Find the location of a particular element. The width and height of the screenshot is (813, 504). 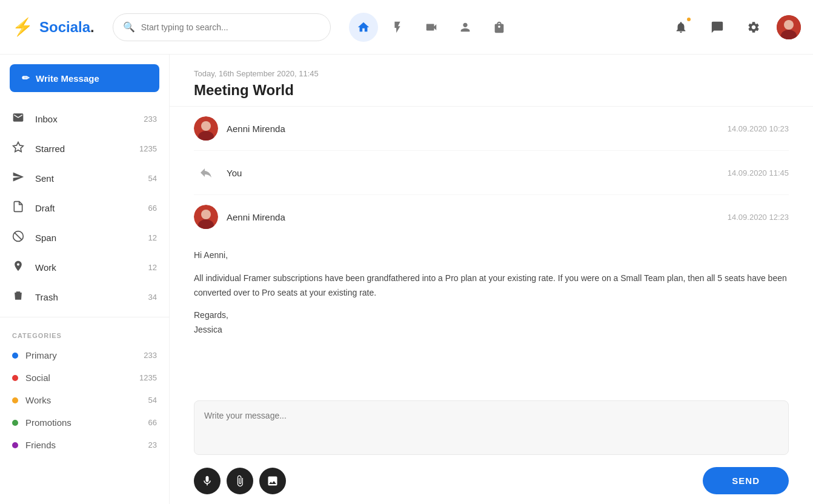

span-count: 12 is located at coordinates (153, 237).